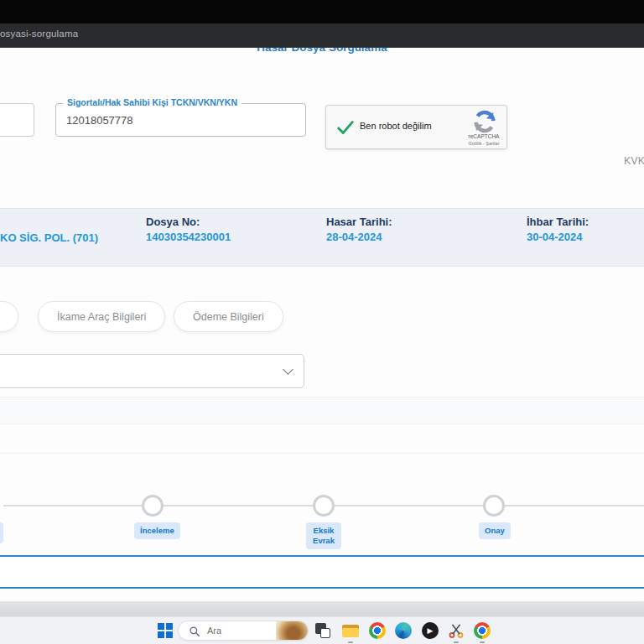 The height and width of the screenshot is (644, 644). What do you see at coordinates (181, 120) in the screenshot?
I see `tckn-field-wrapper: Sigortalı/Hak Sahibi Kişi TCKN/VKN/YKN` at bounding box center [181, 120].